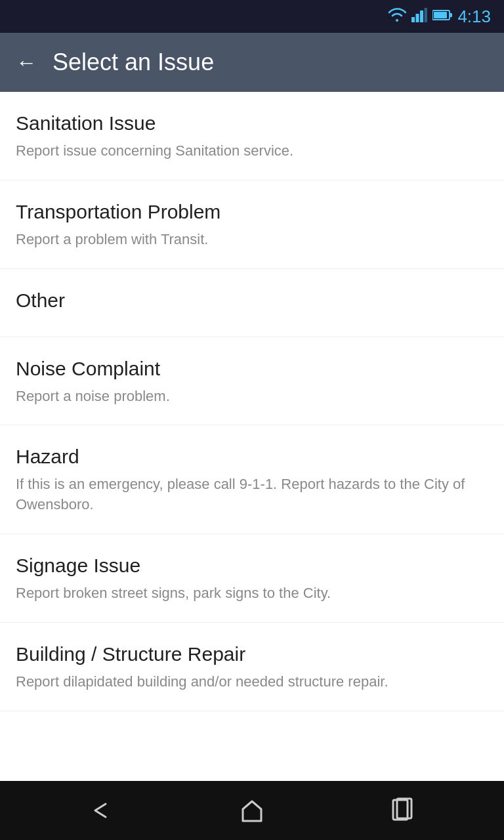 This screenshot has height=840, width=504. I want to click on issue-item-other: Other, so click(252, 303).